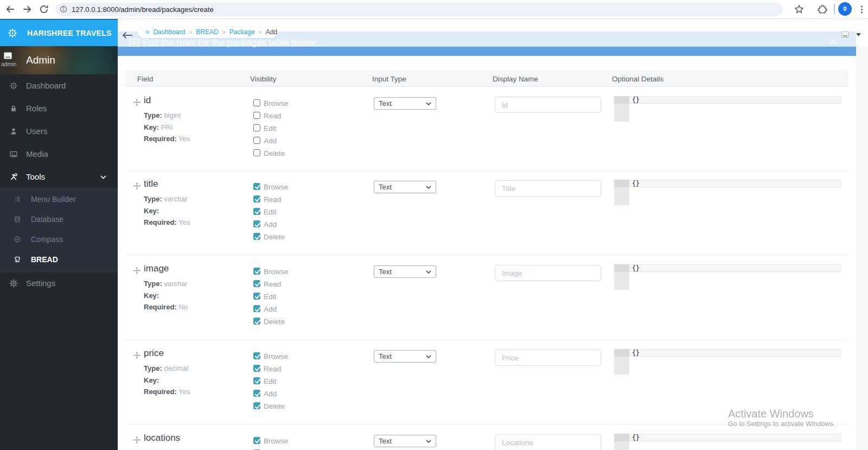  What do you see at coordinates (858, 35) in the screenshot?
I see `user-menu-caret-icon` at bounding box center [858, 35].